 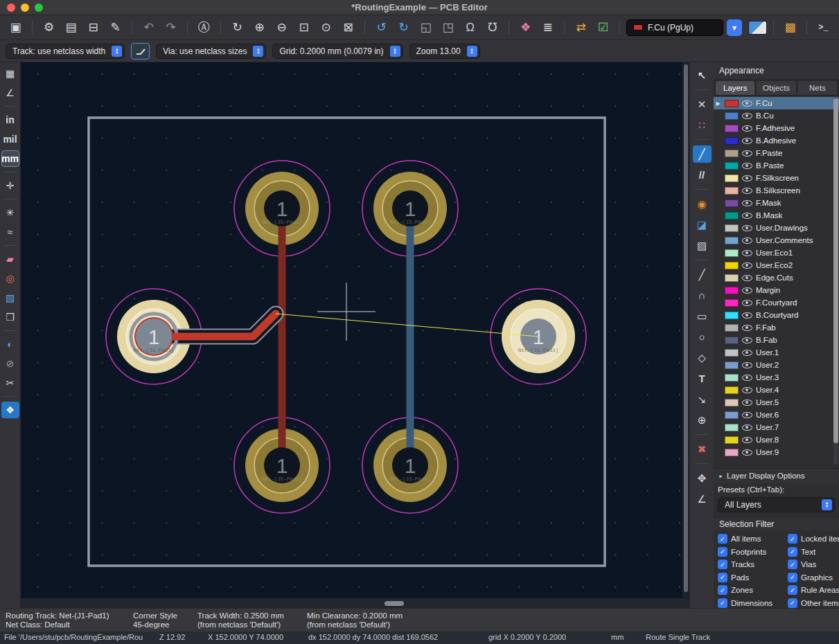 I want to click on design-rules-check-icon: ☑, so click(x=603, y=28).